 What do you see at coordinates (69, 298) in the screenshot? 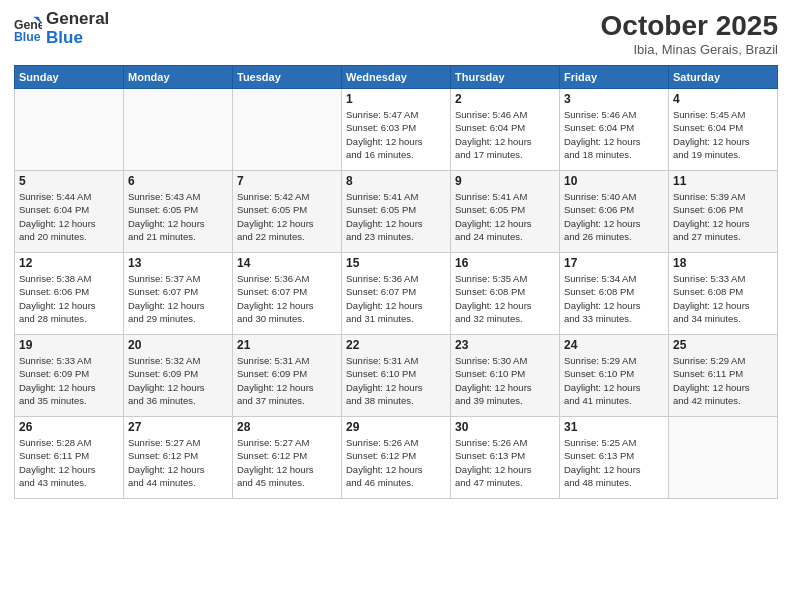
I see `day-info: Sunrise: 5:38 AM Sunset: 6:06 PM Dayligh…` at bounding box center [69, 298].